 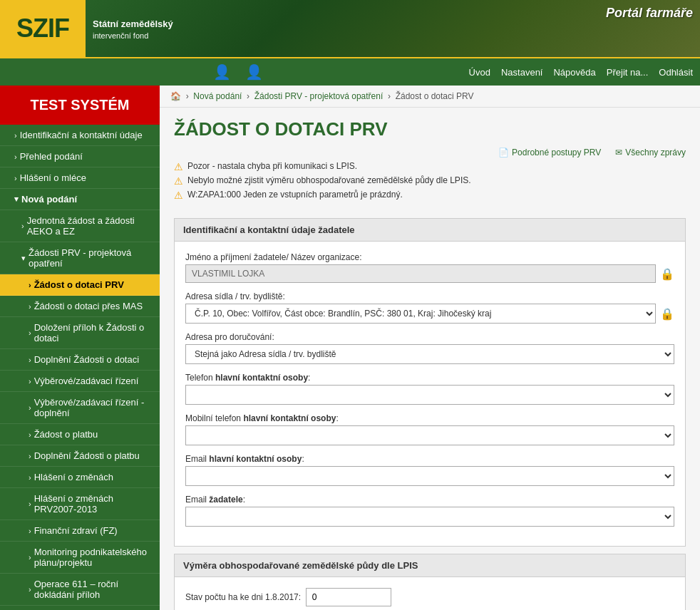 I want to click on home-icon: 🏠, so click(x=175, y=96).